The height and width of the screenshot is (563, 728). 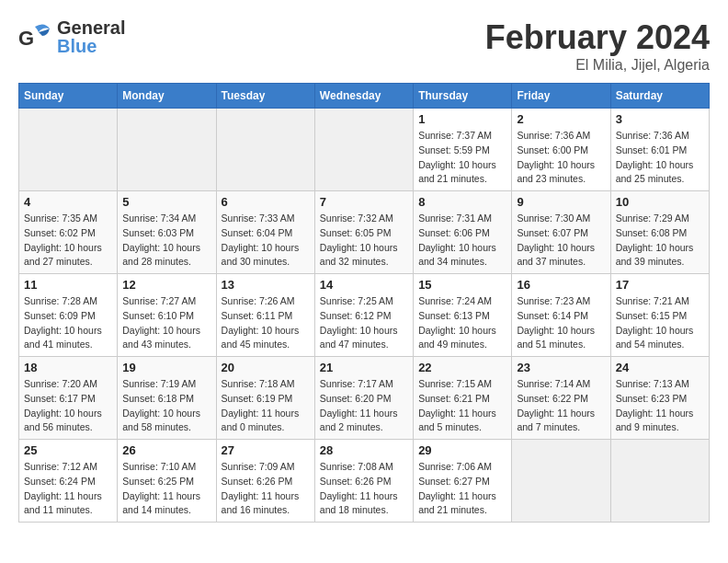 What do you see at coordinates (660, 385) in the screenshot?
I see `day-info-line: Sunrise: 7:13 AM` at bounding box center [660, 385].